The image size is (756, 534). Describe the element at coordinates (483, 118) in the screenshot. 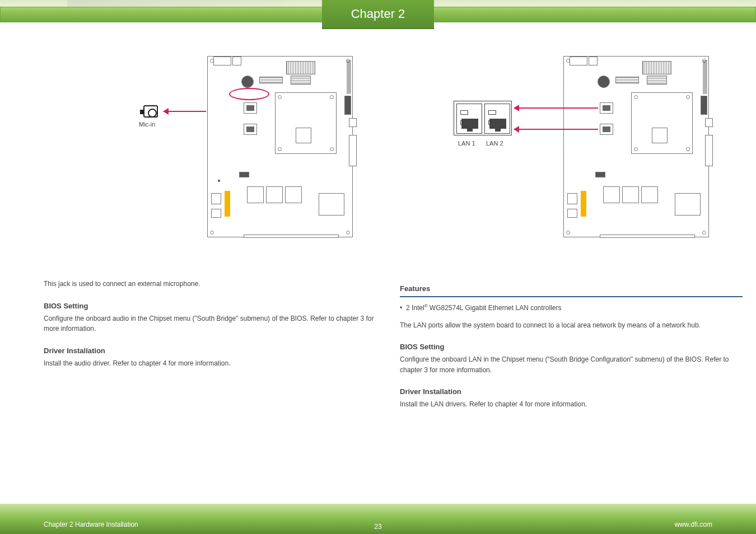

I see `lan-ports-block-icon` at that location.